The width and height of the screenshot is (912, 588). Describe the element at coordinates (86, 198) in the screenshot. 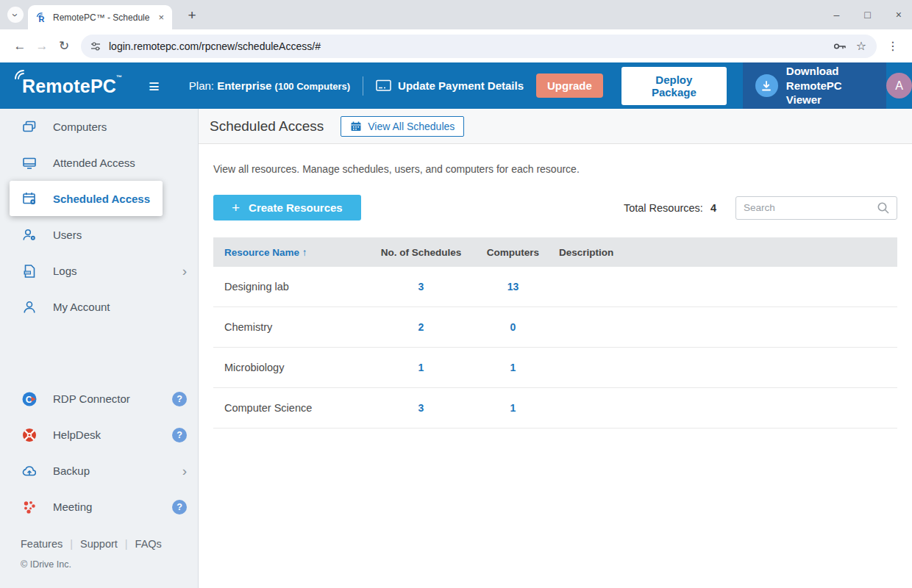

I see `sidebar-item-scheduled-access: Scheduled Access` at that location.